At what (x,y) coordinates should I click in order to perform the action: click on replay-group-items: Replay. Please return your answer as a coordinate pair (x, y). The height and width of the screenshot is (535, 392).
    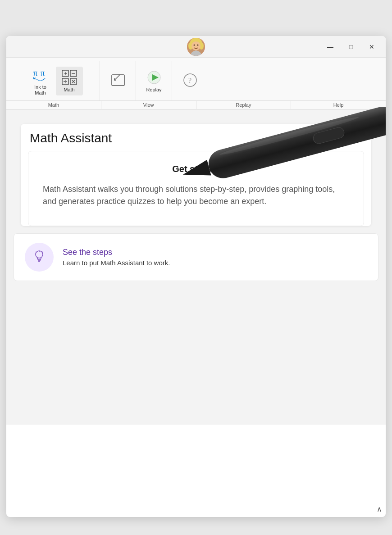
    Looking at the image, I should click on (154, 81).